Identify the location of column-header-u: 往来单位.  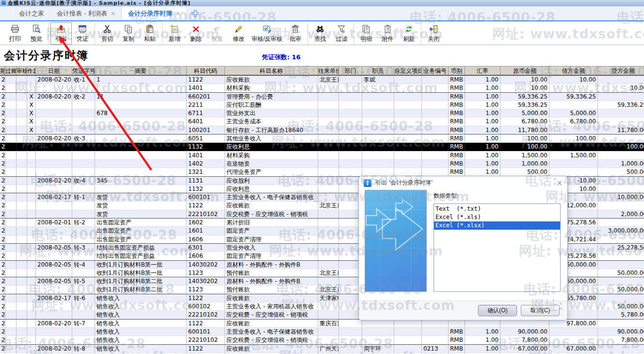
(329, 71).